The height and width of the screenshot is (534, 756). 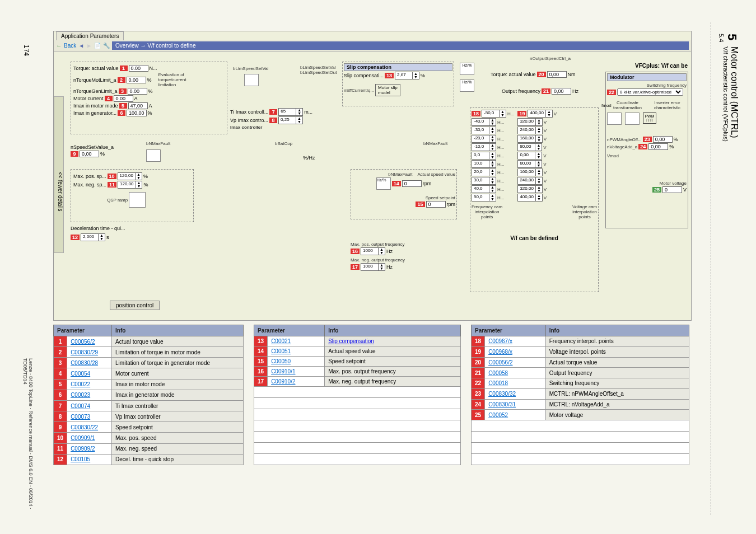 What do you see at coordinates (26, 50) in the screenshot?
I see `page-number: 174` at bounding box center [26, 50].